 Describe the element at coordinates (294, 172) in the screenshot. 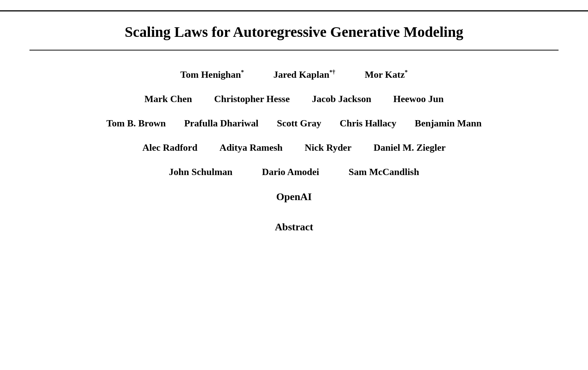

I see `author-row-5: John Schulman Dario Amodei Sam McCandlis…` at that location.